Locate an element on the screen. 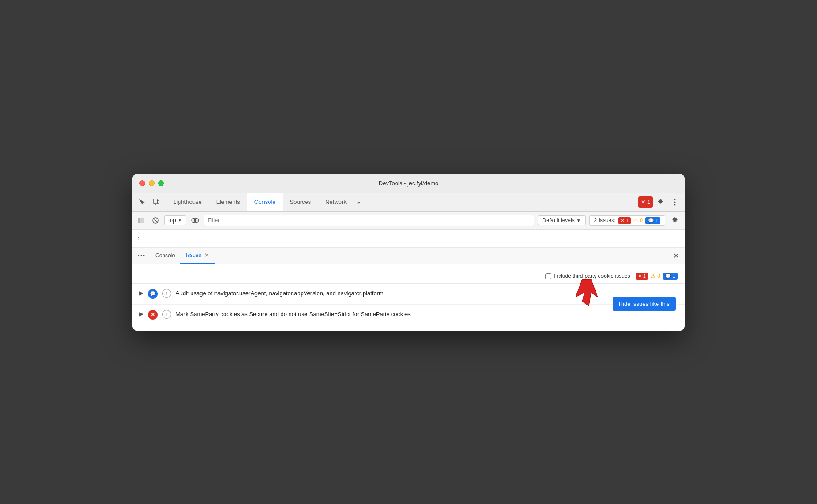 Image resolution: width=817 pixels, height=504 pixels. error-count-badge: ✕ 1 is located at coordinates (645, 202).